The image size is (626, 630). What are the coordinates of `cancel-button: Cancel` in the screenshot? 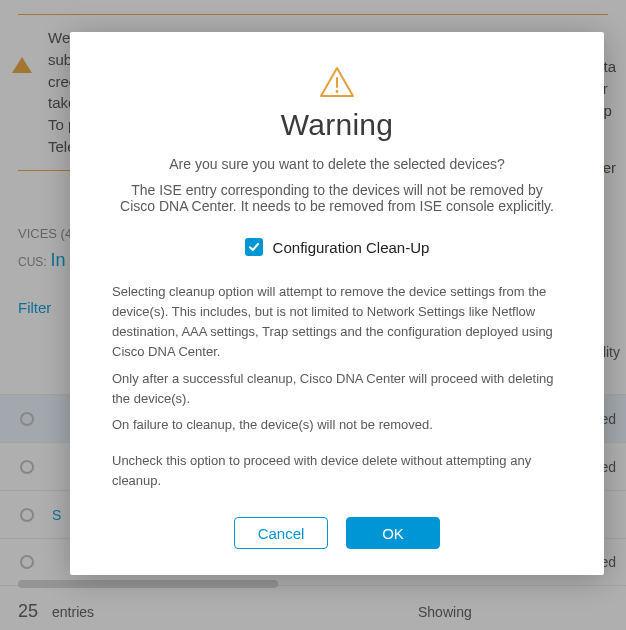 It's located at (281, 533).